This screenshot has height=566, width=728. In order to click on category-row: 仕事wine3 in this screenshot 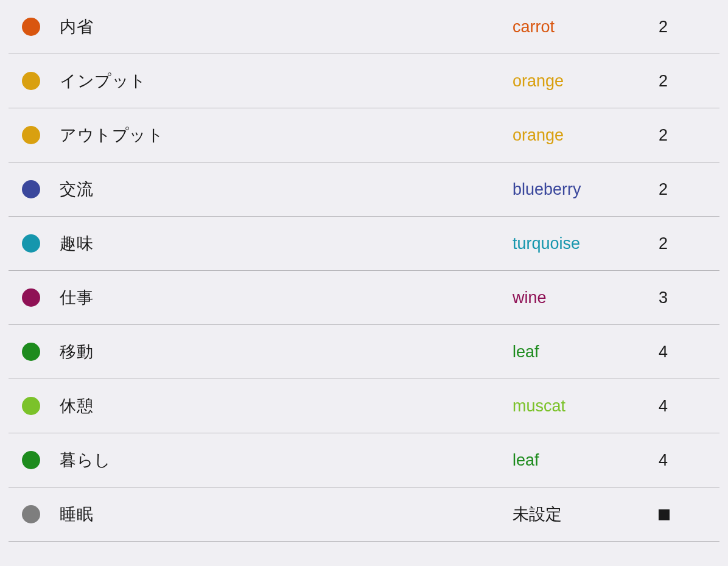, I will do `click(364, 298)`.